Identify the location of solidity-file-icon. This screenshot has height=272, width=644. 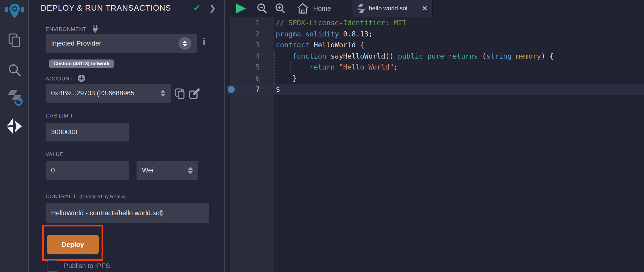
(361, 8).